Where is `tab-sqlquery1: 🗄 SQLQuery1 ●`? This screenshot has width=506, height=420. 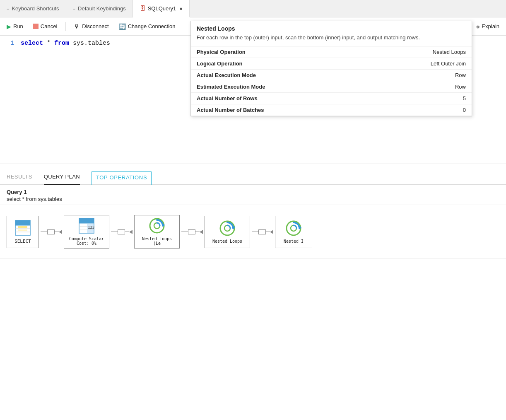
tab-sqlquery1: 🗄 SQLQuery1 ● is located at coordinates (161, 9).